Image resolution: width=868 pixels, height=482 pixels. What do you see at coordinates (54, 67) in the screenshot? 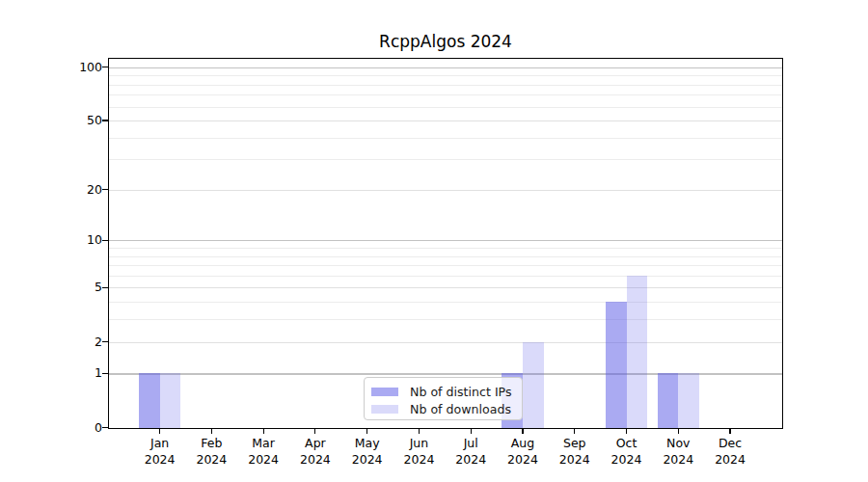
I see `y-tick-label: 100` at bounding box center [54, 67].